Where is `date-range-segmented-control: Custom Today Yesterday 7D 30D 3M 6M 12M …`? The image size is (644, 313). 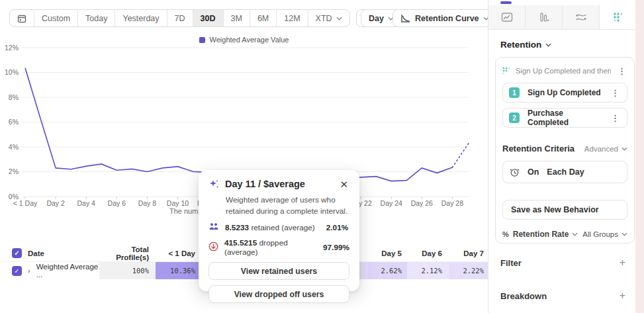
date-range-segmented-control: Custom Today Yesterday 7D 30D 3M 6M 12M … is located at coordinates (180, 19).